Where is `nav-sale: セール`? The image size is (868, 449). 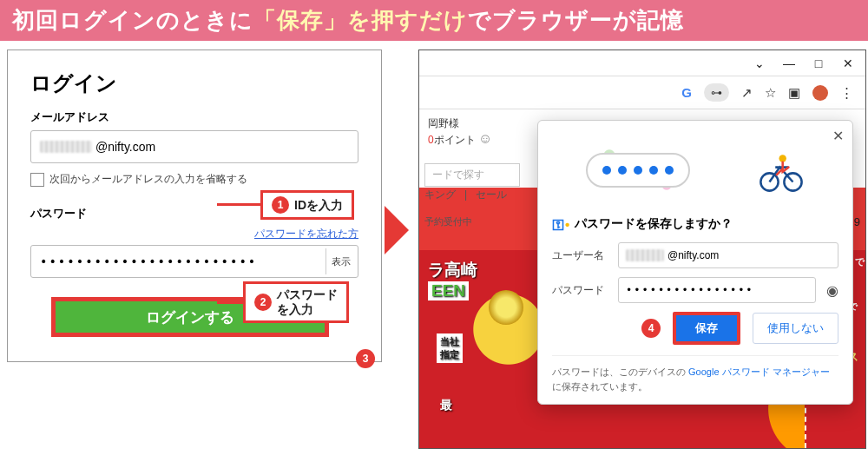 nav-sale: セール is located at coordinates (491, 195).